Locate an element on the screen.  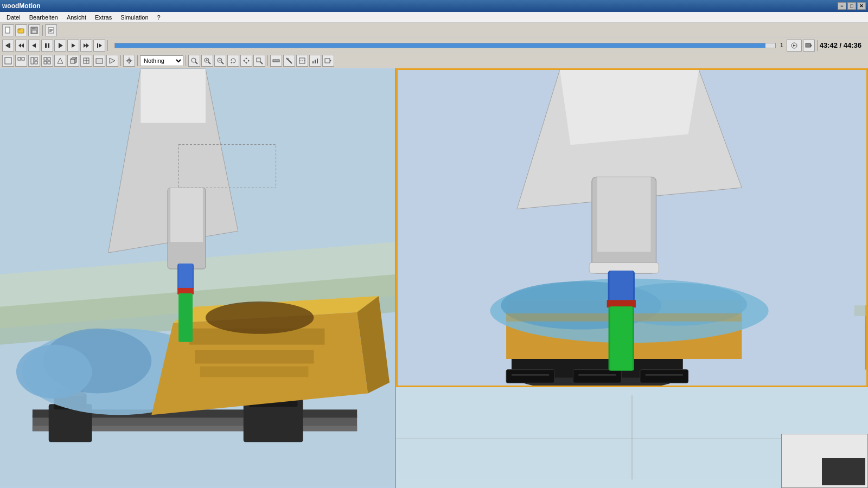
menu-simulation: Simulation is located at coordinates (135, 17).